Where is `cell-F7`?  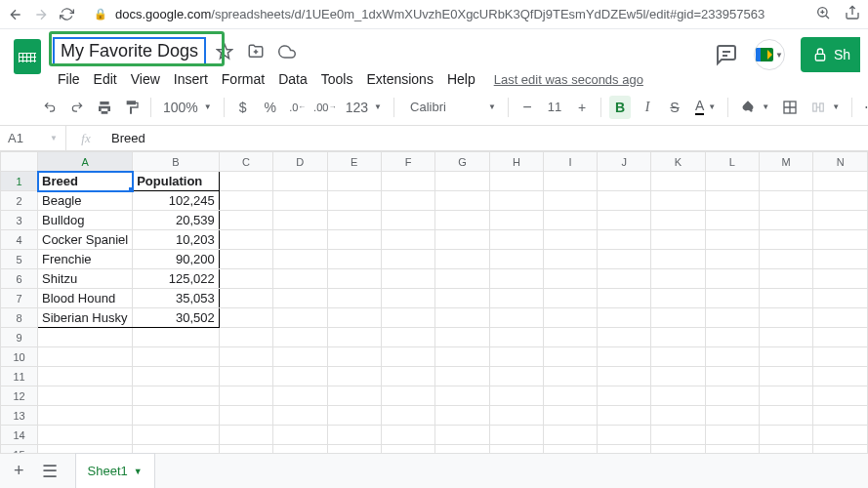 cell-F7 is located at coordinates (408, 299).